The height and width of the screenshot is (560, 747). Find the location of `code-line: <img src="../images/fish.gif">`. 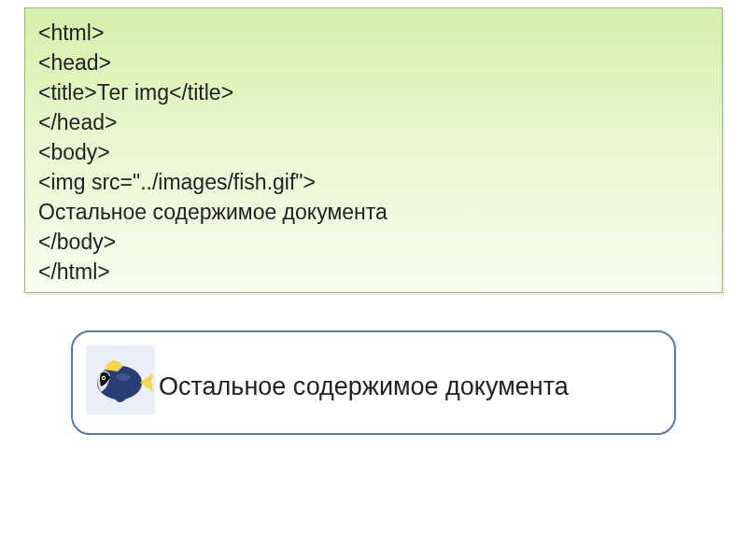

code-line: <img src="../images/fish.gif"> is located at coordinates (374, 182).